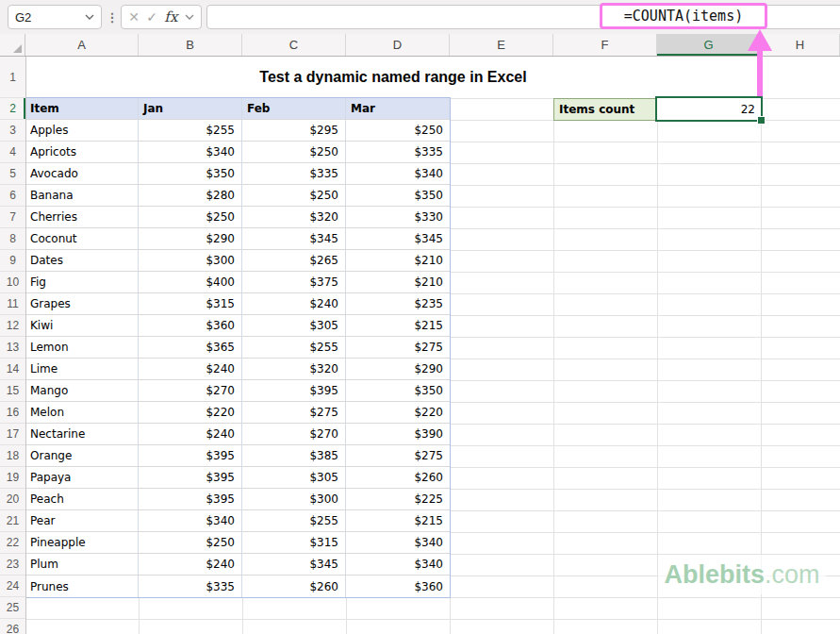  I want to click on cell-C5: $335, so click(294, 174).